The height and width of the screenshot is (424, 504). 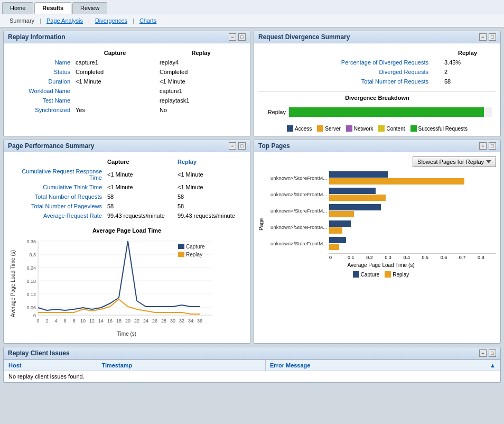 I want to click on chart-title: Average Page Load Time, so click(x=127, y=231).